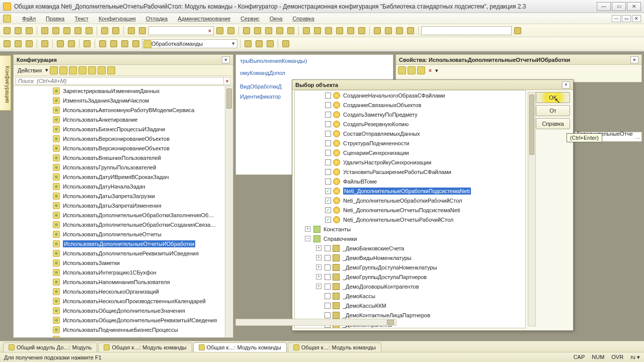 The width and height of the screenshot is (644, 362). What do you see at coordinates (410, 153) in the screenshot?
I see `dialog-item: СценарииСинхронизации` at bounding box center [410, 153].